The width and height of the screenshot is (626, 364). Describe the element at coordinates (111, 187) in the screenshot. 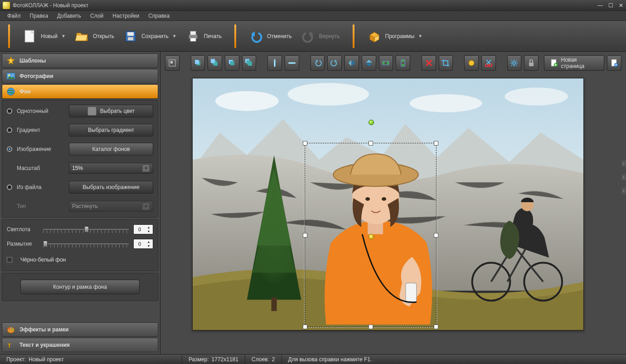

I see `choose-image-button: Выбрать изображение` at that location.